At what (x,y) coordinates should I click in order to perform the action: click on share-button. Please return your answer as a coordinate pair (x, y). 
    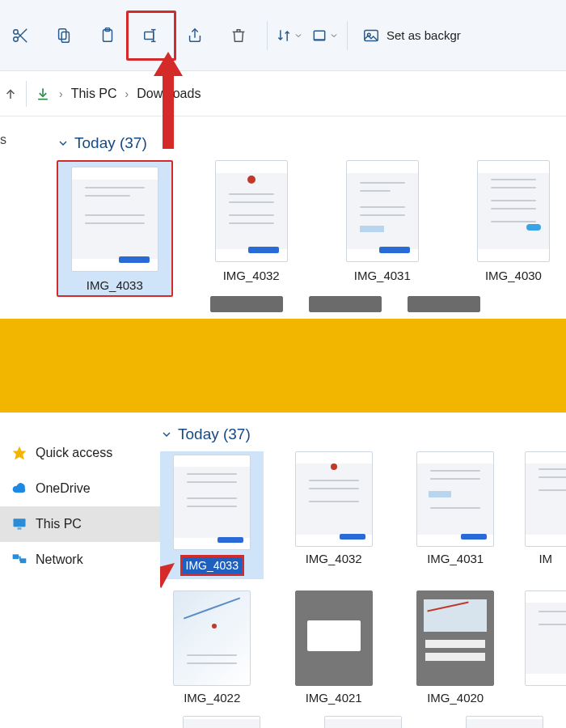
    Looking at the image, I should click on (195, 36).